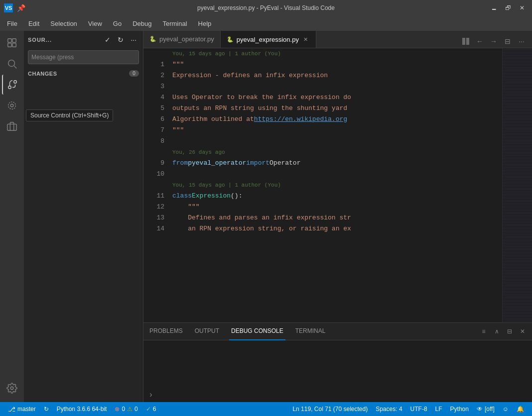 The height and width of the screenshot is (416, 532). Describe the element at coordinates (156, 119) in the screenshot. I see `line-num: 6` at that location.